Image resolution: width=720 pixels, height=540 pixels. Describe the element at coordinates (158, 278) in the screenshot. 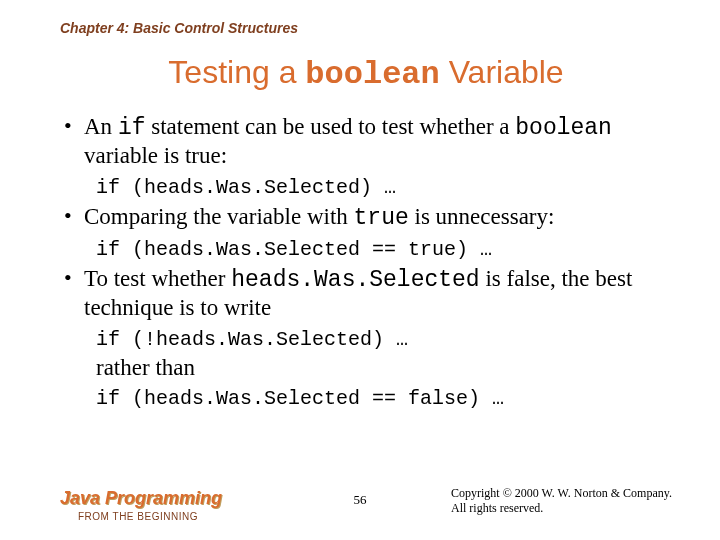

I see `text: To test whether` at that location.